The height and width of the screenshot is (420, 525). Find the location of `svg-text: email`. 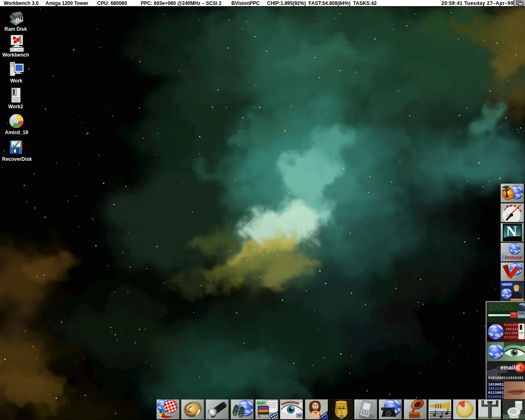

svg-text: email is located at coordinates (501, 371).